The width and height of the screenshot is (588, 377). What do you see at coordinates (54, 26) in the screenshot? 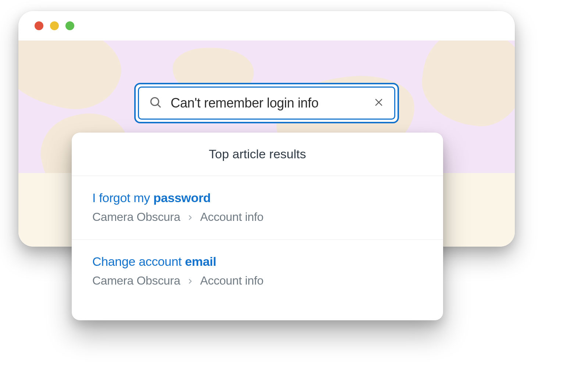
I see `window-minimize-button` at bounding box center [54, 26].